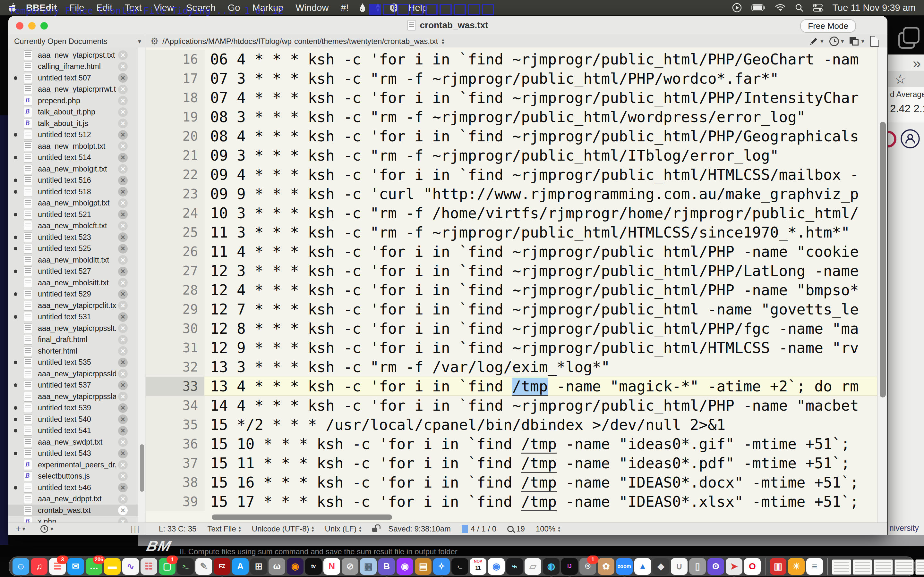 The image size is (924, 577). I want to click on encoding-menu: Unicode (UTF-8)▴▾, so click(283, 529).